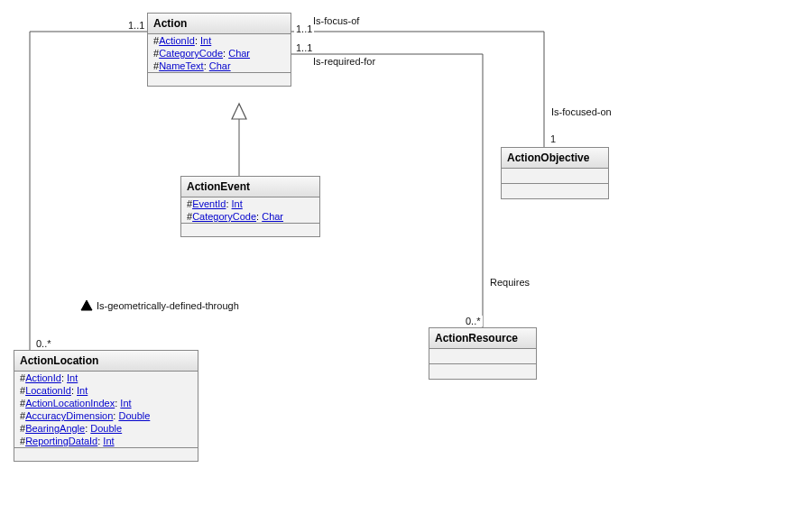 This screenshot has height=514, width=812. I want to click on assoc-label-requires: Requires, so click(510, 282).